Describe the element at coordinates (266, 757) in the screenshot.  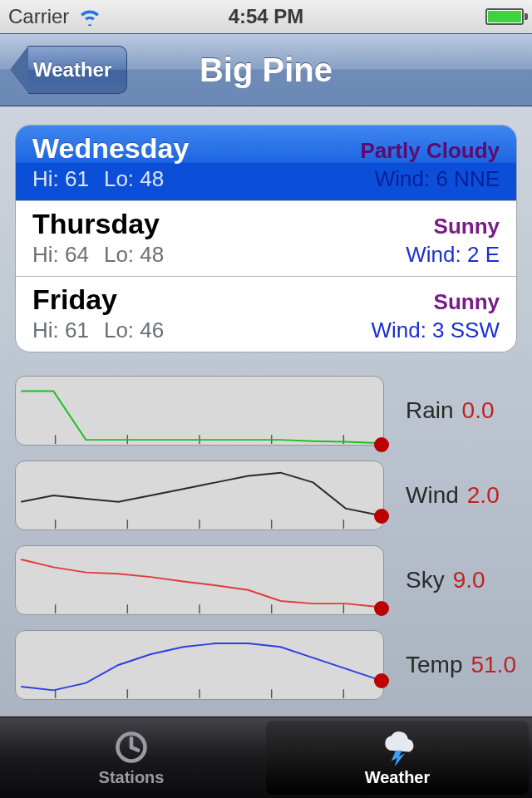
I see `tab-bar: Stations Weather` at that location.